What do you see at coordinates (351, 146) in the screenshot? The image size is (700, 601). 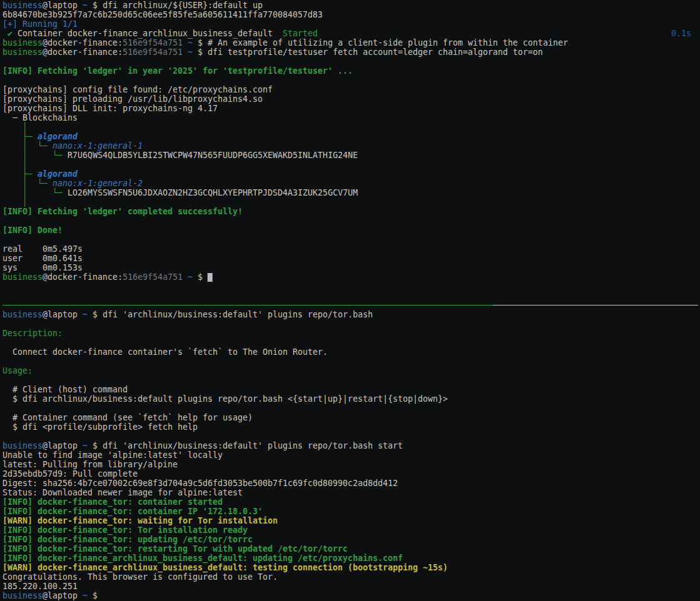 I see `terminal-line: │ └─ nano:x-1:general-1` at bounding box center [351, 146].